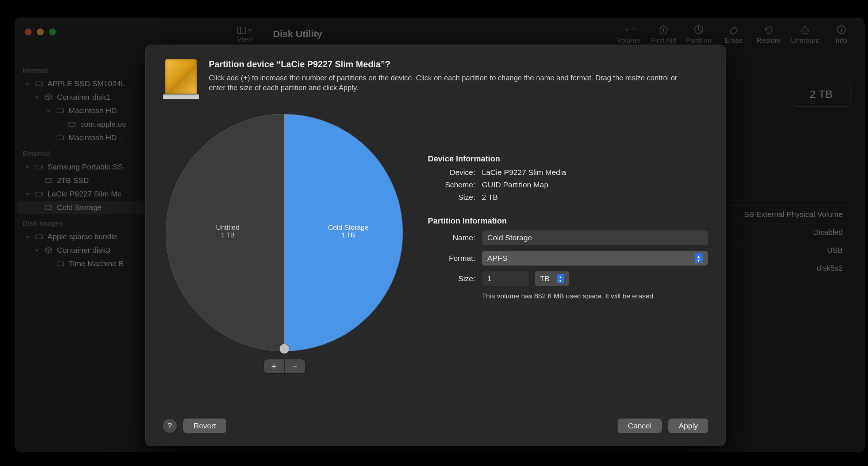 This screenshot has width=868, height=466. What do you see at coordinates (295, 366) in the screenshot?
I see `remove-partition-button: −` at bounding box center [295, 366].